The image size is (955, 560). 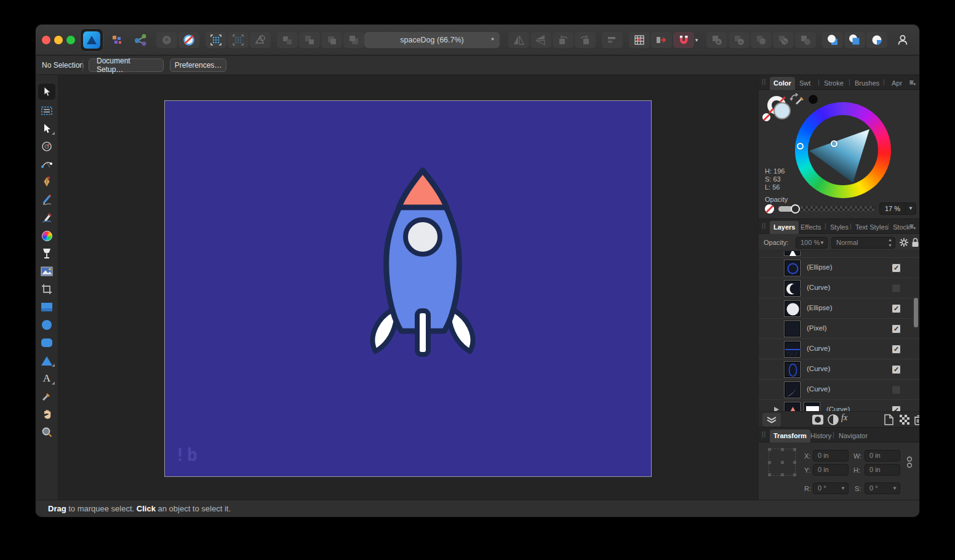 What do you see at coordinates (47, 182) in the screenshot?
I see `pen-tool` at bounding box center [47, 182].